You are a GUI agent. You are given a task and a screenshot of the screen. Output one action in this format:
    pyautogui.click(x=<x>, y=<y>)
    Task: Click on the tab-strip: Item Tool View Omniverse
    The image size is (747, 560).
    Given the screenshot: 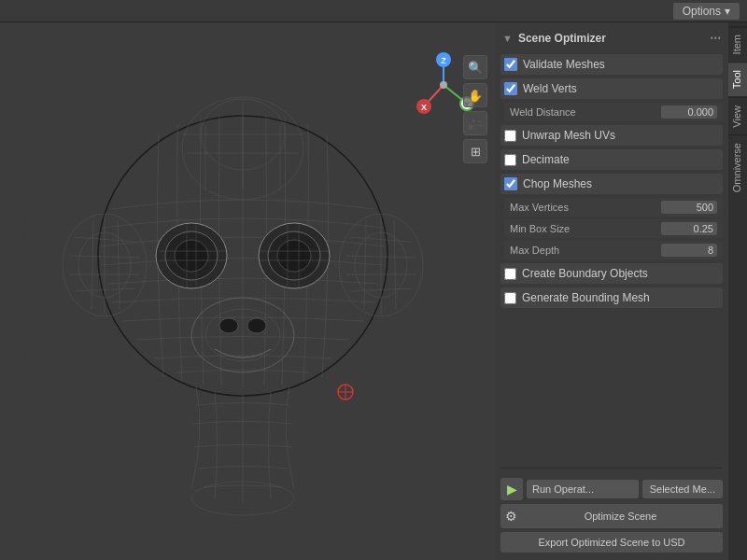 What is the action you would take?
    pyautogui.click(x=738, y=291)
    